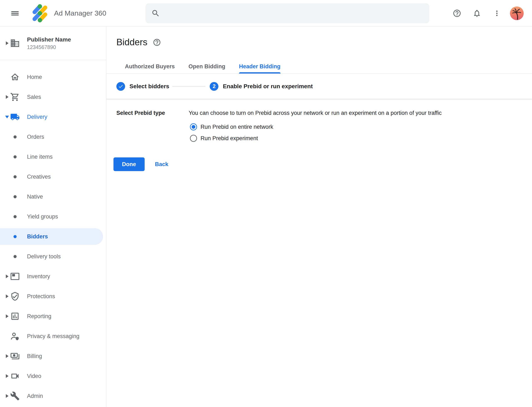 Image resolution: width=532 pixels, height=407 pixels. Describe the element at coordinates (260, 68) in the screenshot. I see `tab-header-bidding: Header Bidding` at that location.